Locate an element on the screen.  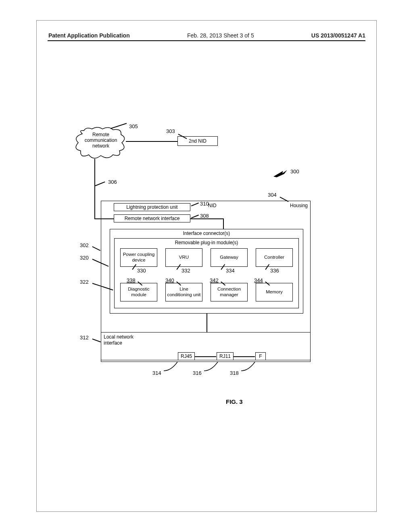
ref-334: 334 is located at coordinates (230, 271).